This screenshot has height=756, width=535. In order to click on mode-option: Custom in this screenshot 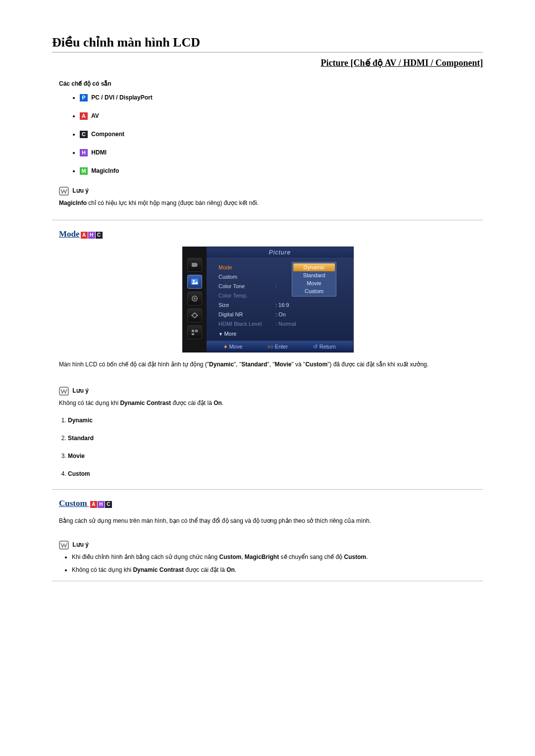, I will do `click(275, 474)`.